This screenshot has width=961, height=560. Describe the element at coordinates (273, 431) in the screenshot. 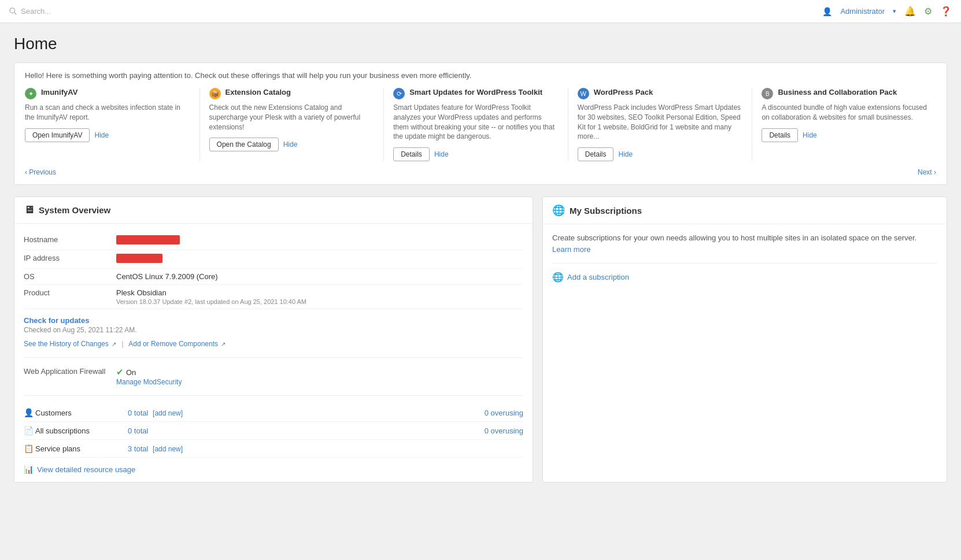

I see `stats-section: 👤 Customers 0 total [add new] 0 overusin…` at that location.